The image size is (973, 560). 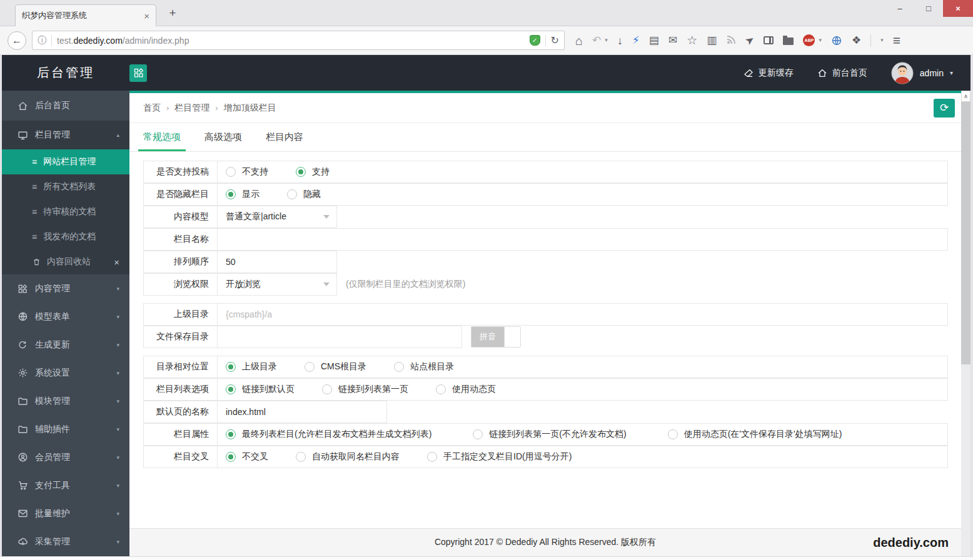 What do you see at coordinates (809, 40) in the screenshot?
I see `adblock-icon: ABP` at bounding box center [809, 40].